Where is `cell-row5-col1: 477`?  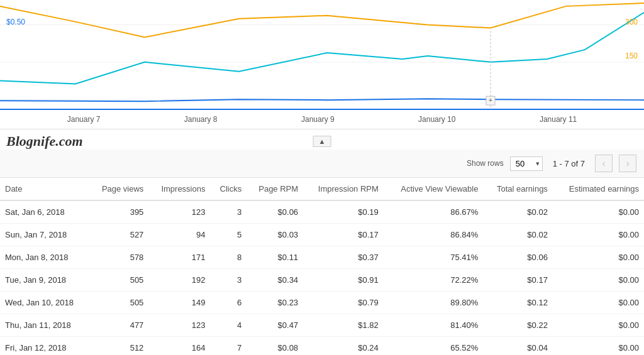 cell-row5-col1: 477 is located at coordinates (119, 325).